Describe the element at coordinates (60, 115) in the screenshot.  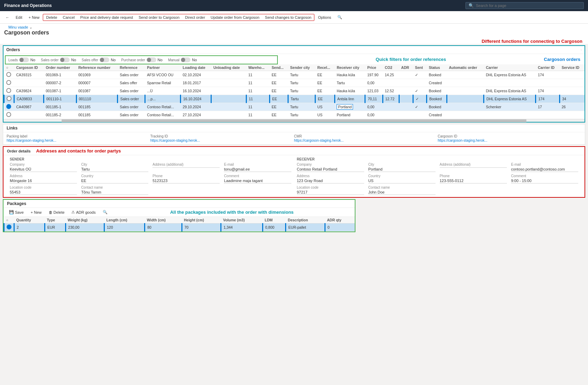
I see `cell-order-number: 001185-2` at that location.